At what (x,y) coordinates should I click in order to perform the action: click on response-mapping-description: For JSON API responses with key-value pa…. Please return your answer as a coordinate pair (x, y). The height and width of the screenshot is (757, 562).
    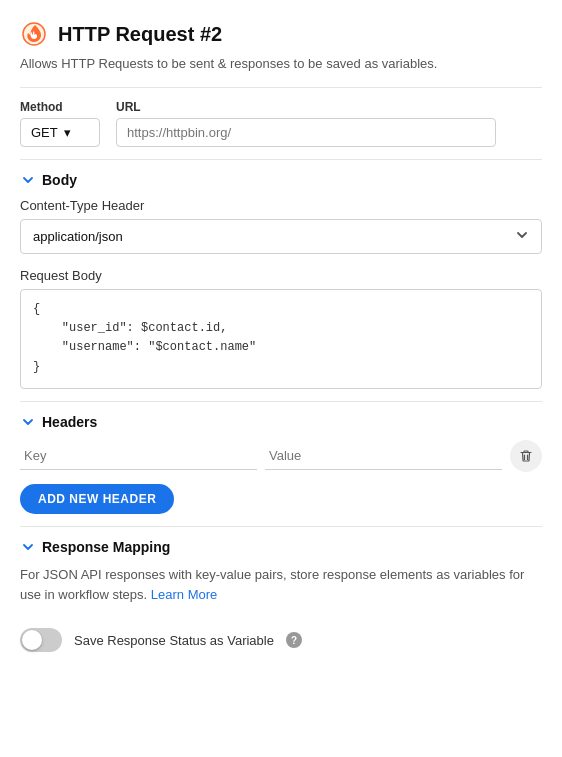
    Looking at the image, I should click on (281, 584).